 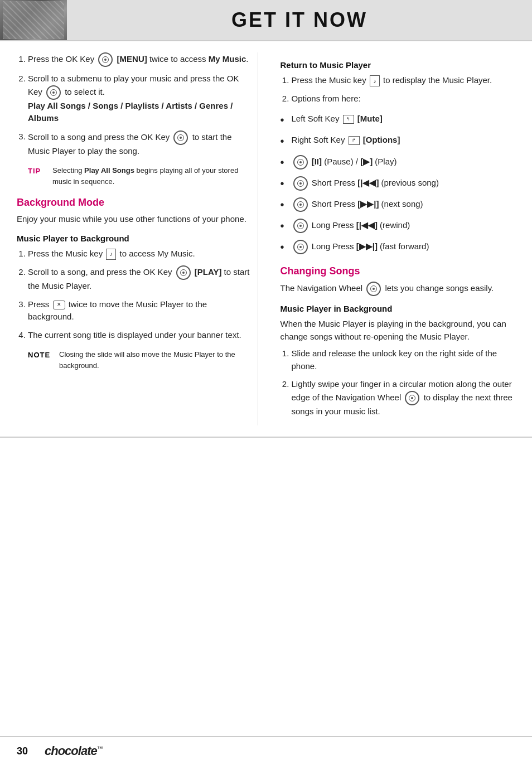 I want to click on return-steps: Press the Music key ♪ to redisplay the M…, so click(x=398, y=89).